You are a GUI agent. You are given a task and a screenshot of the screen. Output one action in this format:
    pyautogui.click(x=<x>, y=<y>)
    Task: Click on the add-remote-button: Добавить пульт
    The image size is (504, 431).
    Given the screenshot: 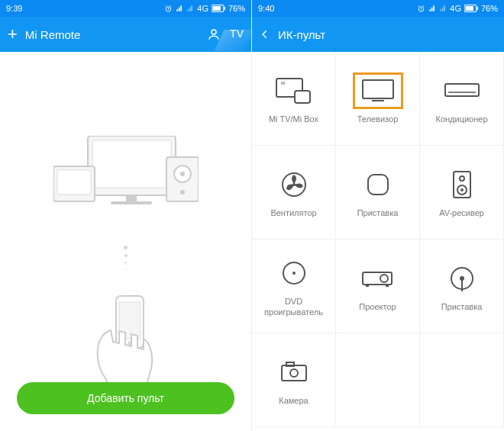 What is the action you would take?
    pyautogui.click(x=125, y=398)
    